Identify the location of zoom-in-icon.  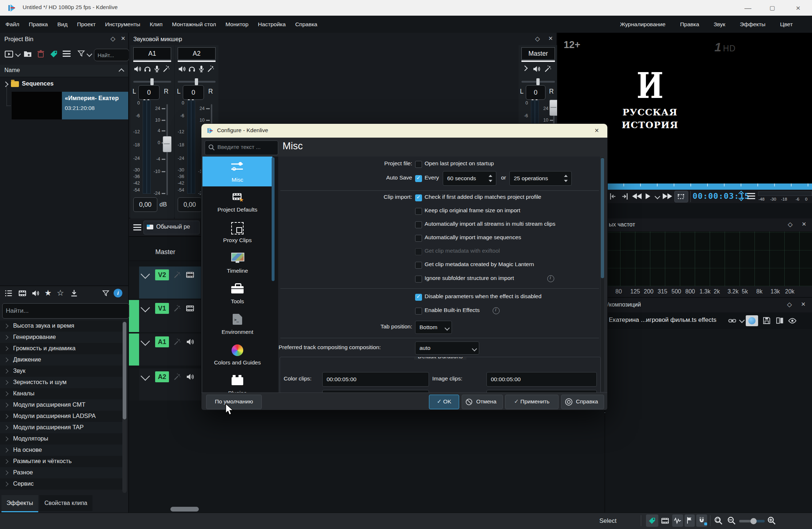
(772, 521).